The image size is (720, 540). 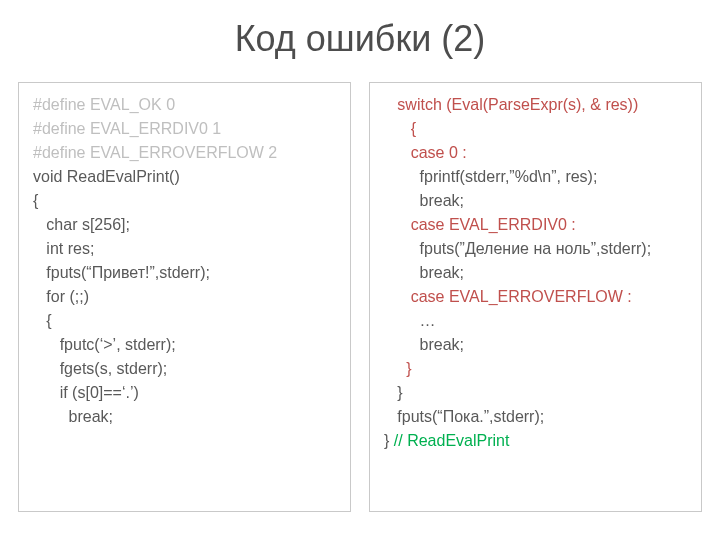 I want to click on code-line: if (s[0]==‘.’), so click(x=186, y=393).